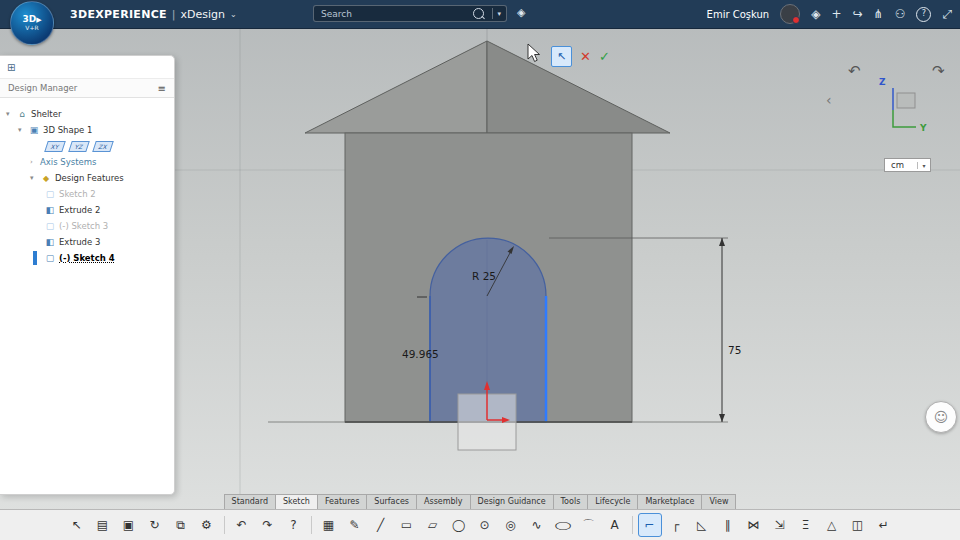 Image resolution: width=960 pixels, height=540 pixels. I want to click on axis-z-label: Z, so click(882, 82).